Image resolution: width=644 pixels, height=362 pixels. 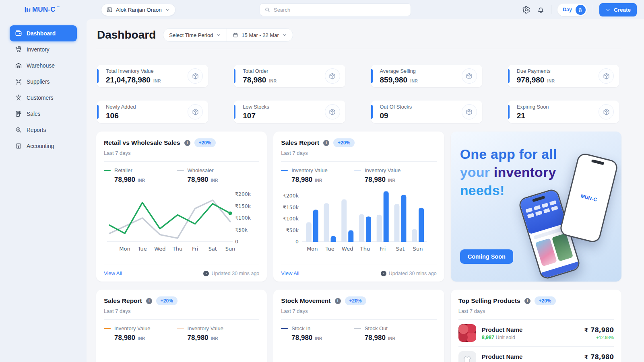 I want to click on phone-mockup-logo: MUN-C, so click(x=589, y=198).